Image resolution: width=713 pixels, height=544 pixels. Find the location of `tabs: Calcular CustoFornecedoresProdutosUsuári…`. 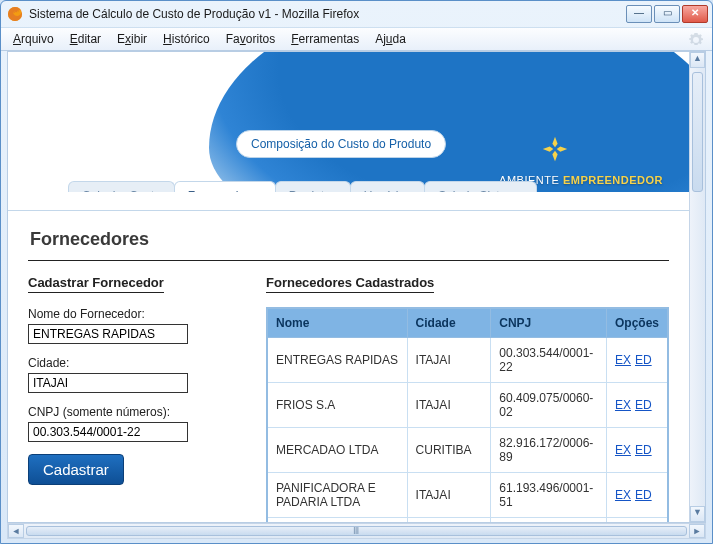

tabs: Calcular CustoFornecedoresProdutosUsuári… is located at coordinates (302, 186).